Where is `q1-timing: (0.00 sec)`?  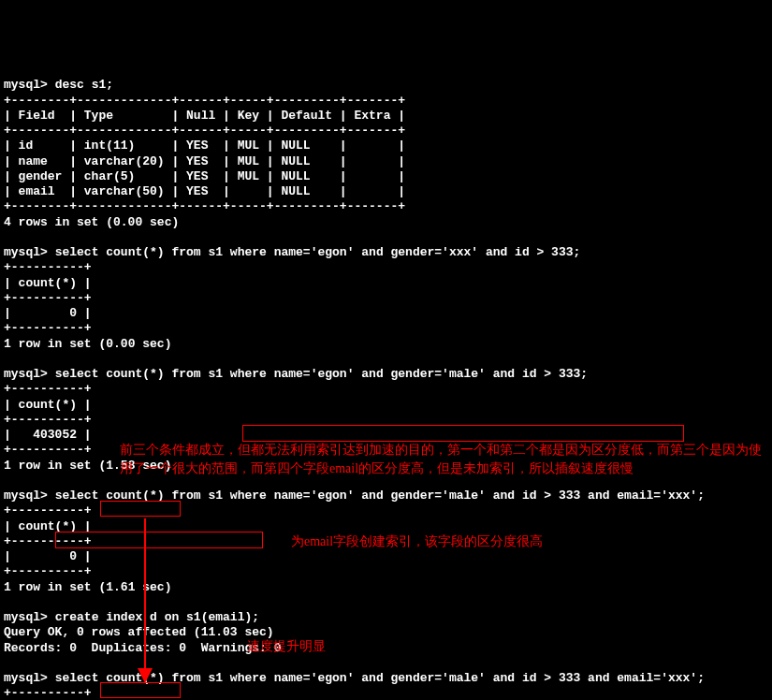 q1-timing: (0.00 sec) is located at coordinates (135, 344).